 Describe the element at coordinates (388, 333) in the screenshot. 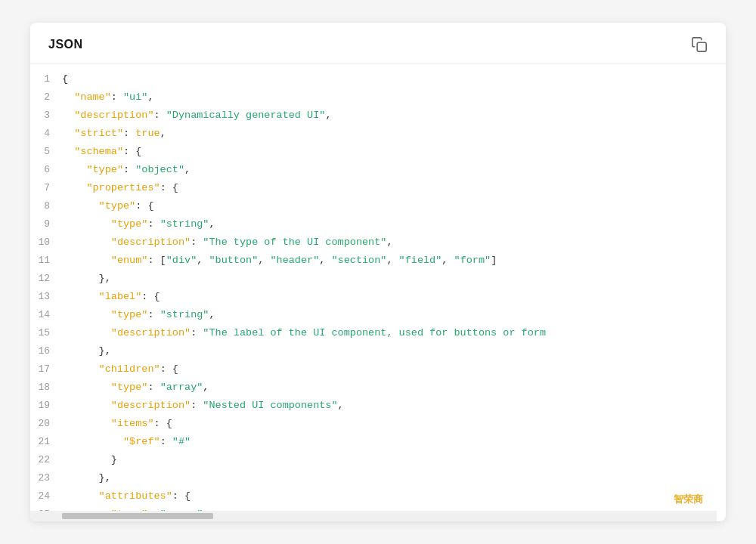

I see `line-content: "description": "The label of the UI comp…` at that location.